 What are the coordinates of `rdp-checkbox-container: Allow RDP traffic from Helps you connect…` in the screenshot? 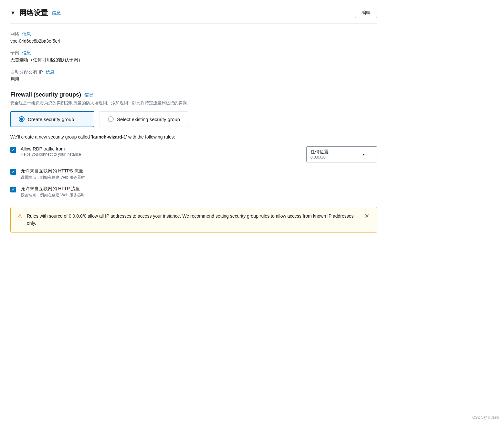 It's located at (156, 151).